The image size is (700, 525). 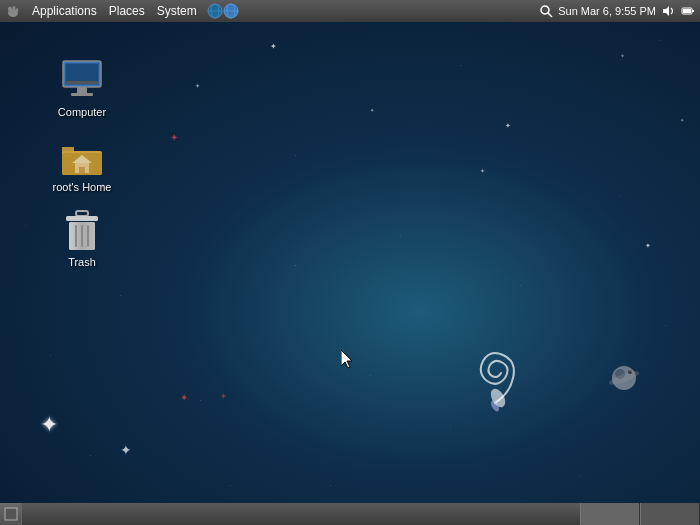 I want to click on planet-mascot, so click(x=624, y=380).